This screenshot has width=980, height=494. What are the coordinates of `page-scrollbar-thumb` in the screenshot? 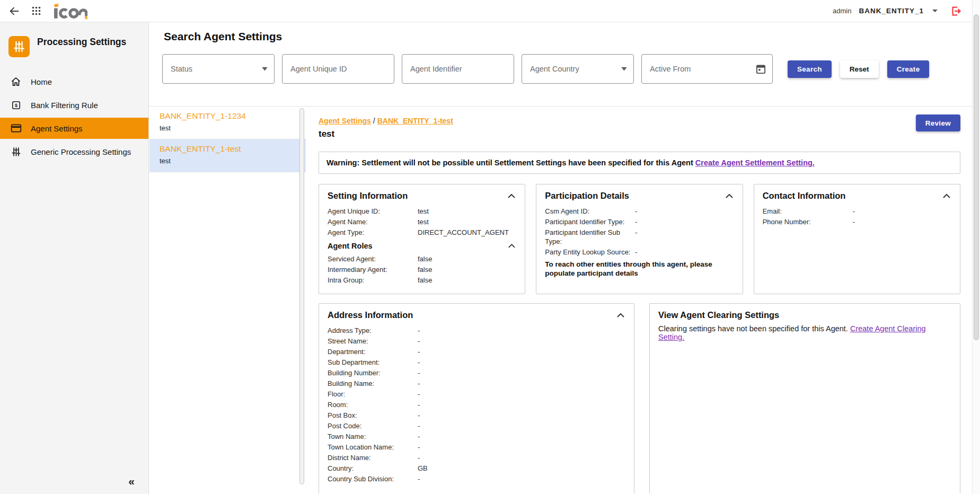 It's located at (976, 177).